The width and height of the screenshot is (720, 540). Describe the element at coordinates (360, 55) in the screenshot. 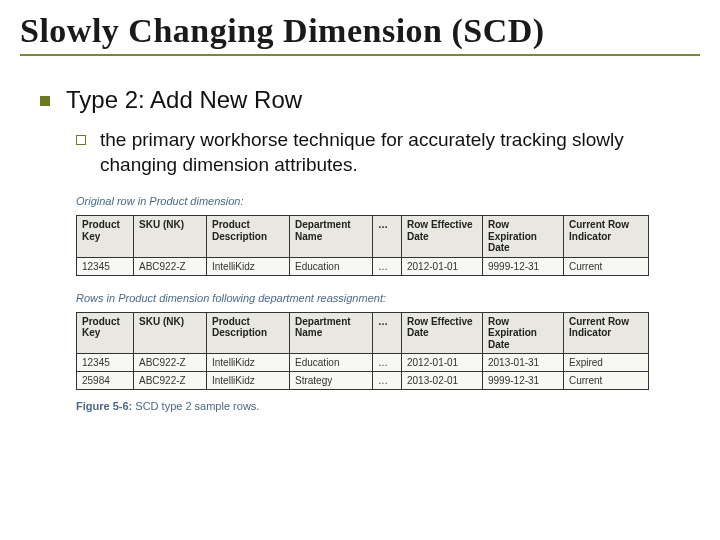

I see `title-underline` at that location.